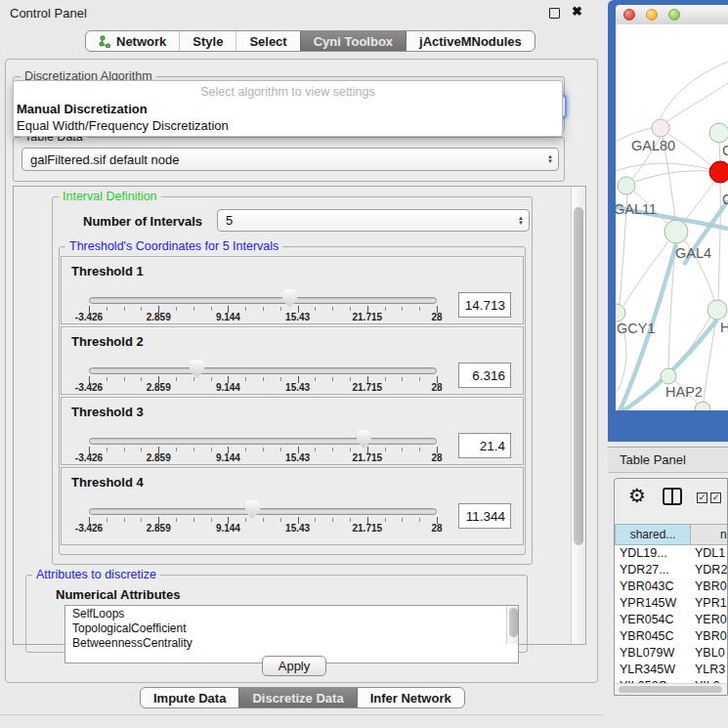  Describe the element at coordinates (670, 497) in the screenshot. I see `table-toolbar: ⚙ ✓ ✓` at that location.